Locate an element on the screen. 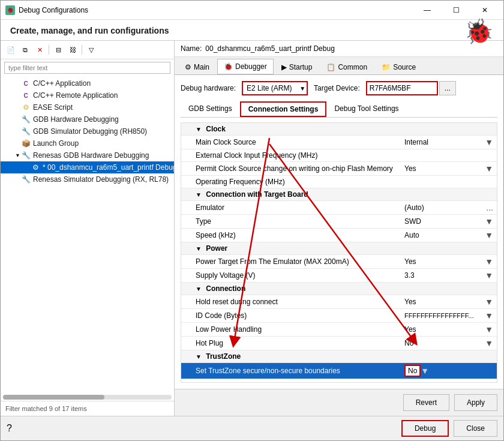 This screenshot has width=504, height=441. sidebar-item-label: GDB Simulator Debugging (RH850) is located at coordinates (90, 131).